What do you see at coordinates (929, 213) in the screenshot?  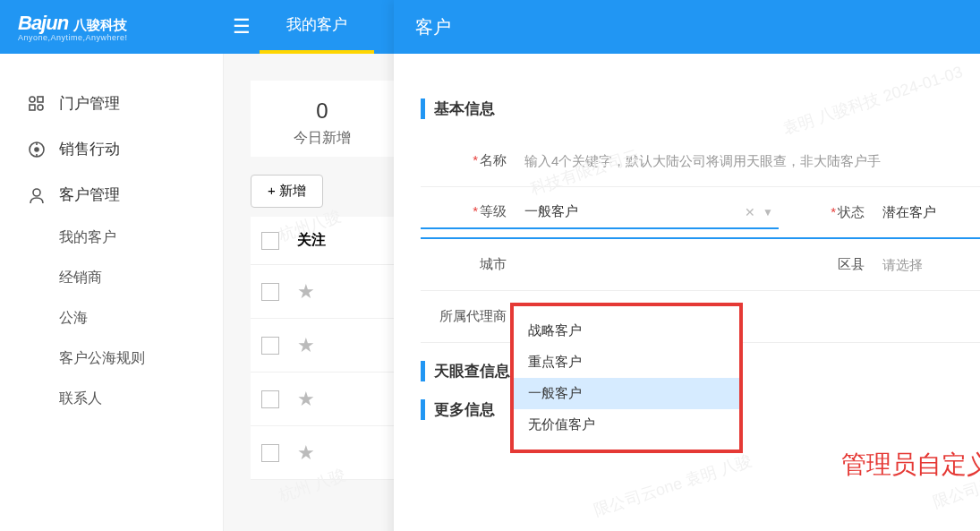 I see `status-select: 潜在客户` at bounding box center [929, 213].